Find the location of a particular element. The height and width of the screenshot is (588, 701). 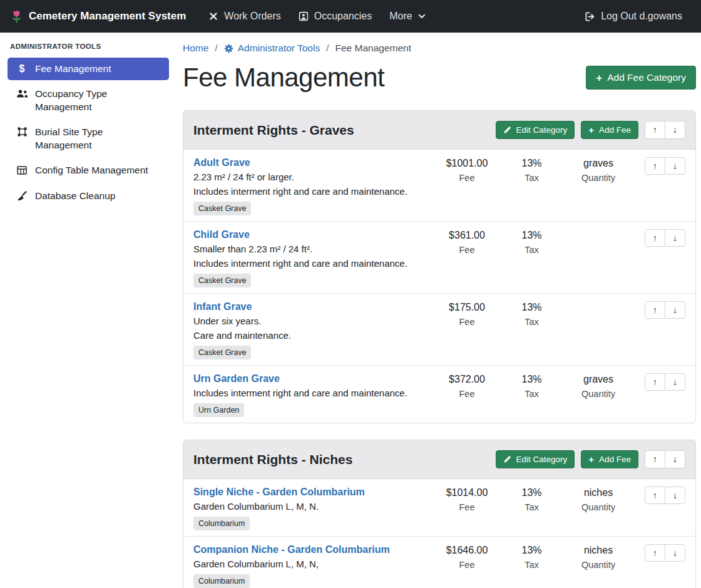

fee-amount: $1001.00 is located at coordinates (467, 163).